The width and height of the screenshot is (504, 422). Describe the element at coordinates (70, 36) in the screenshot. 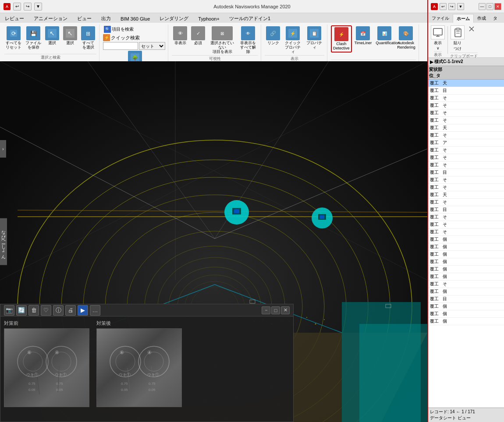

I see `select-disabled-button: ↖ 選択` at that location.